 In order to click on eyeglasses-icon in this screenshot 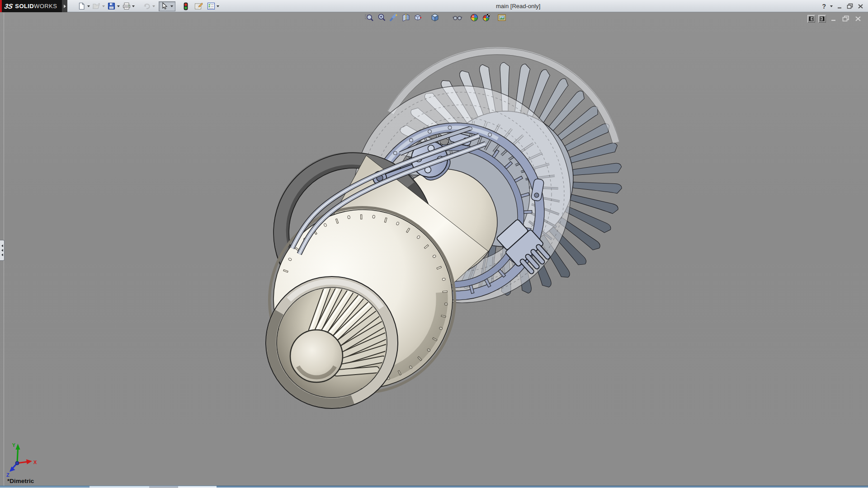, I will do `click(458, 18)`.